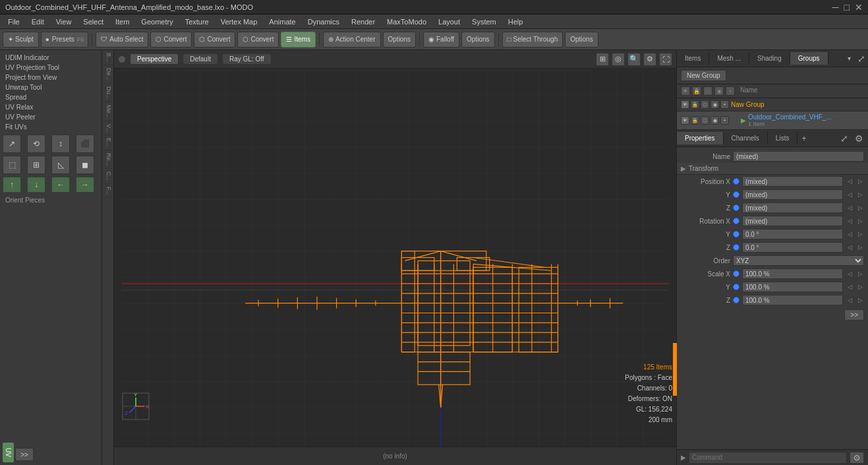  Describe the element at coordinates (239, 22) in the screenshot. I see `menu-vertexmap: Vertex Map` at that location.